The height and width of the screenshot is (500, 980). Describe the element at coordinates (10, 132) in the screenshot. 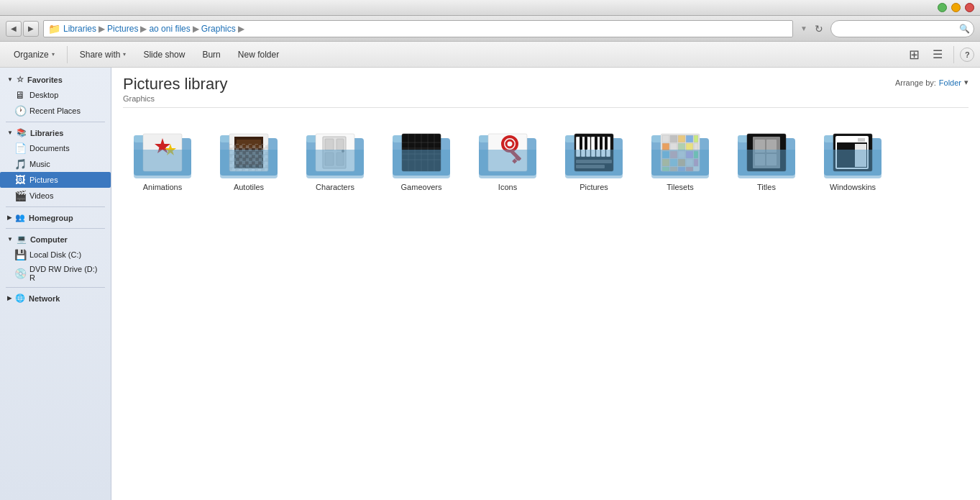

I see `libraries-arrow-icon: ▼` at that location.